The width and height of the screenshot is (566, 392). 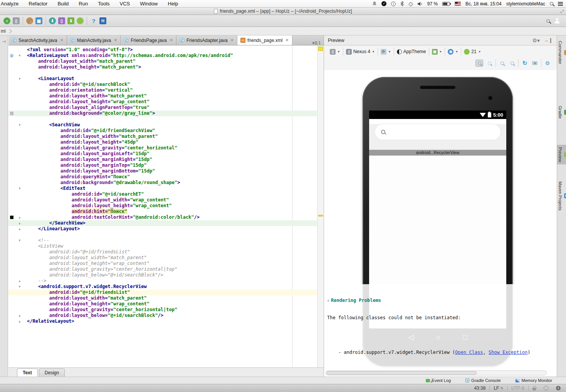 What do you see at coordinates (163, 321) in the screenshot?
I see `code-line: ▲</RelativeLayout>` at bounding box center [163, 321].